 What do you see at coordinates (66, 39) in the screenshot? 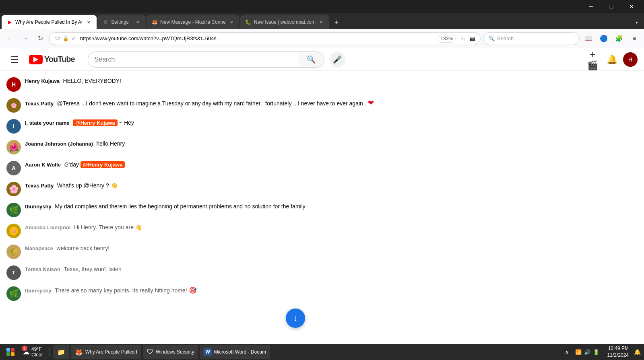
I see `lock-icon: 🔒` at bounding box center [66, 39].